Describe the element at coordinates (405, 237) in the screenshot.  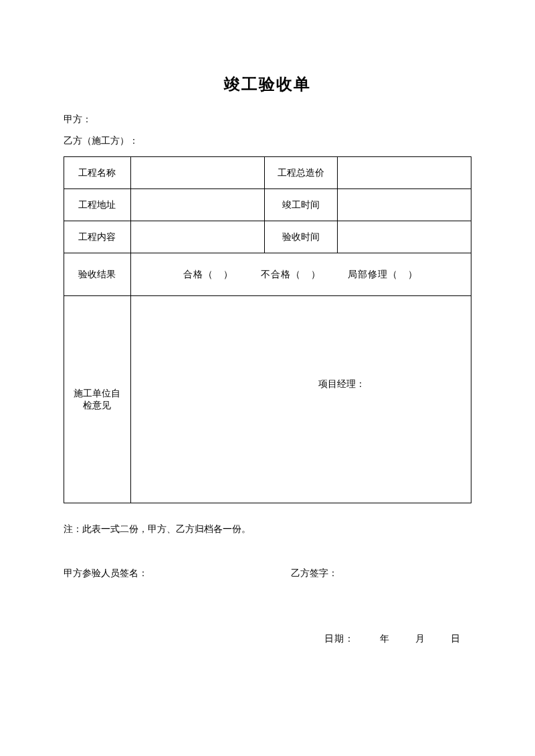
I see `acceptance-time-value` at that location.